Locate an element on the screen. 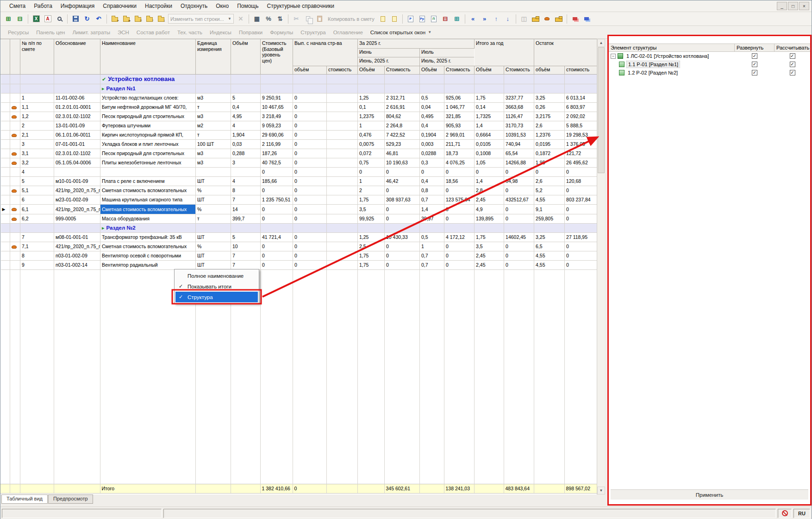 This screenshot has width=812, height=519. panel-button-toc: Оглавление is located at coordinates (348, 32).